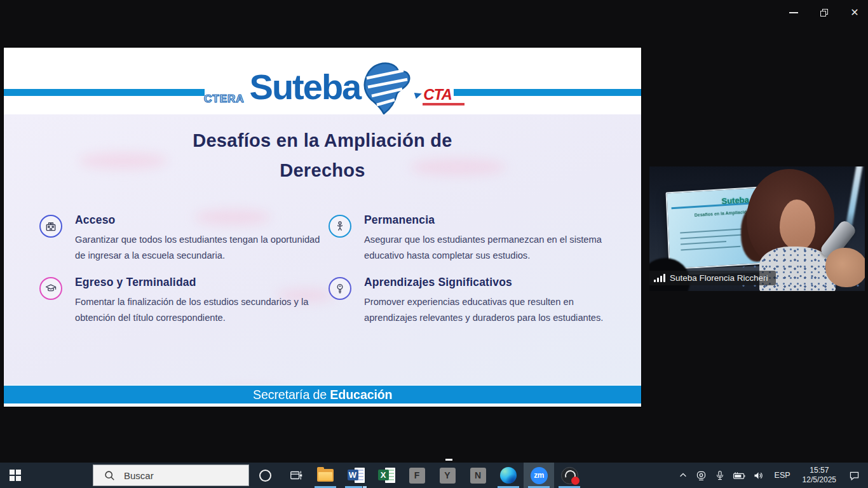 This screenshot has width=868, height=488. What do you see at coordinates (325, 475) in the screenshot?
I see `taskbar-file-explorer` at bounding box center [325, 475].